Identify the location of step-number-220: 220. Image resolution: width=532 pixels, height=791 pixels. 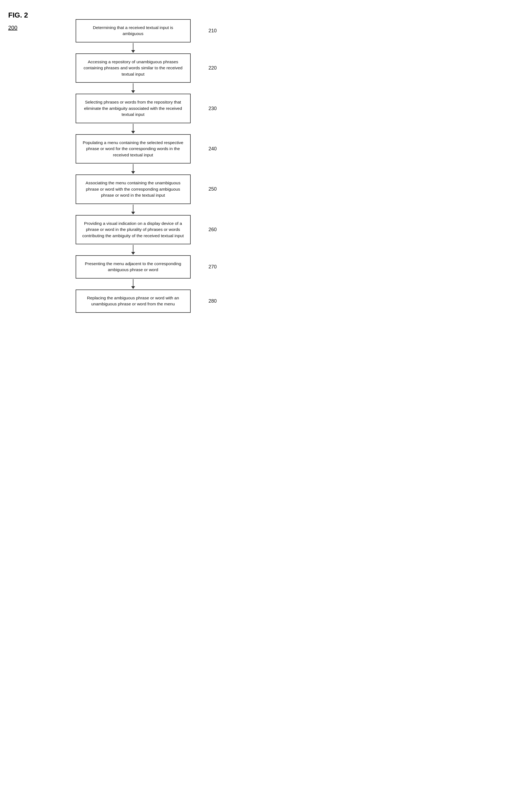
(212, 68).